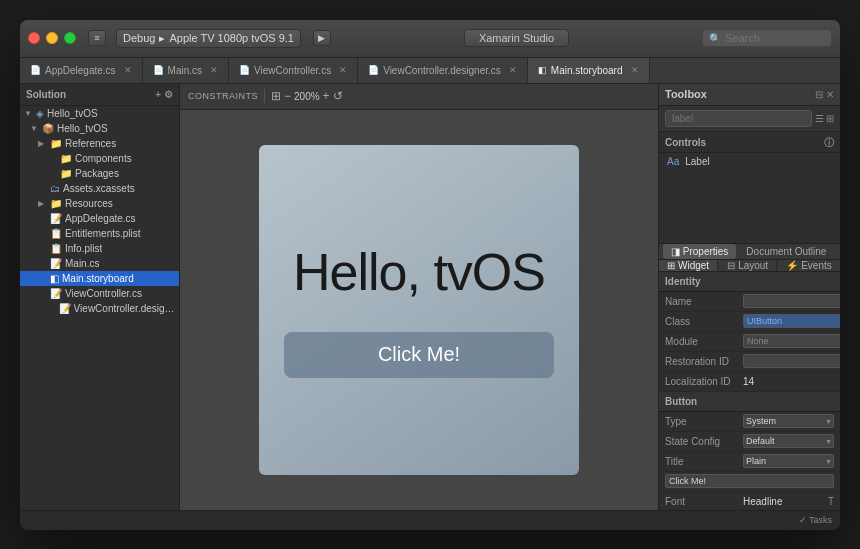  What do you see at coordinates (792, 341) in the screenshot?
I see `module-input` at bounding box center [792, 341].